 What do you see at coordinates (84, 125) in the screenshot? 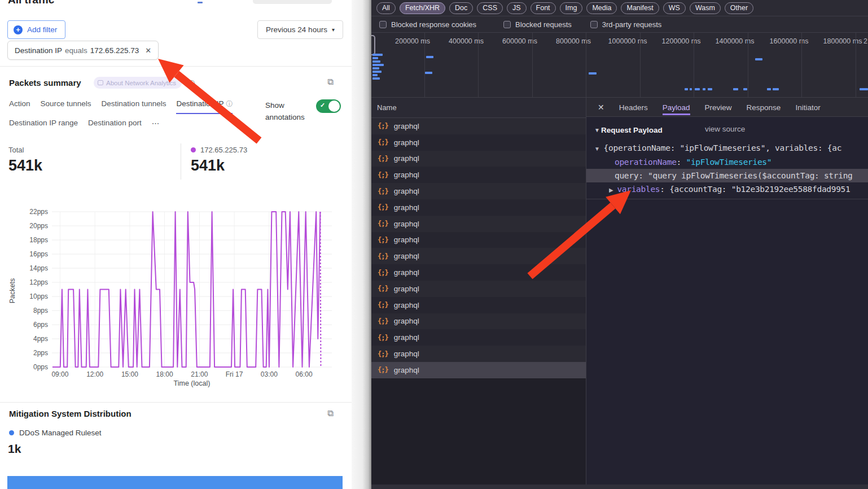
I see `dimension-tabs-row2: Destination IP rangeDestination port⋯` at bounding box center [84, 125].